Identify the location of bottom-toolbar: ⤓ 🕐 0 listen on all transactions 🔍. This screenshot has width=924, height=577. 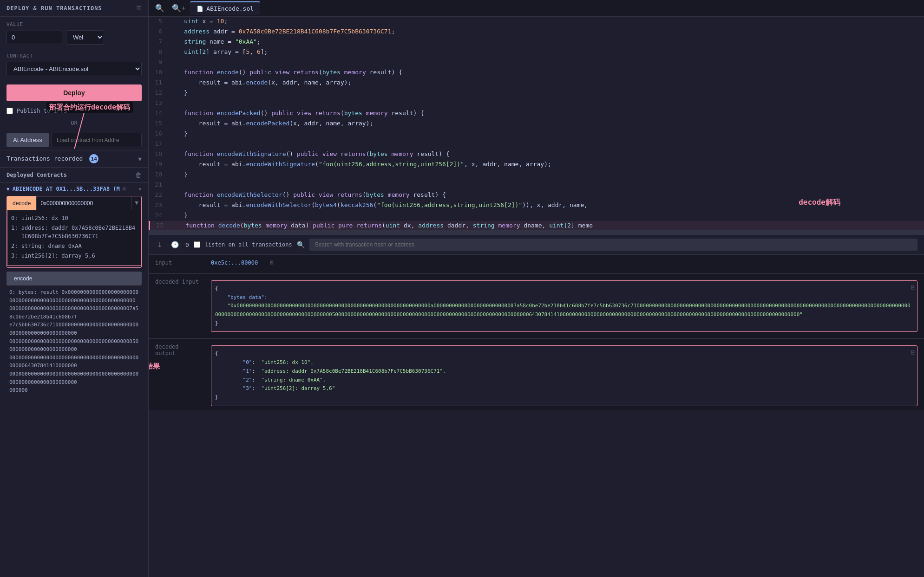
(536, 245).